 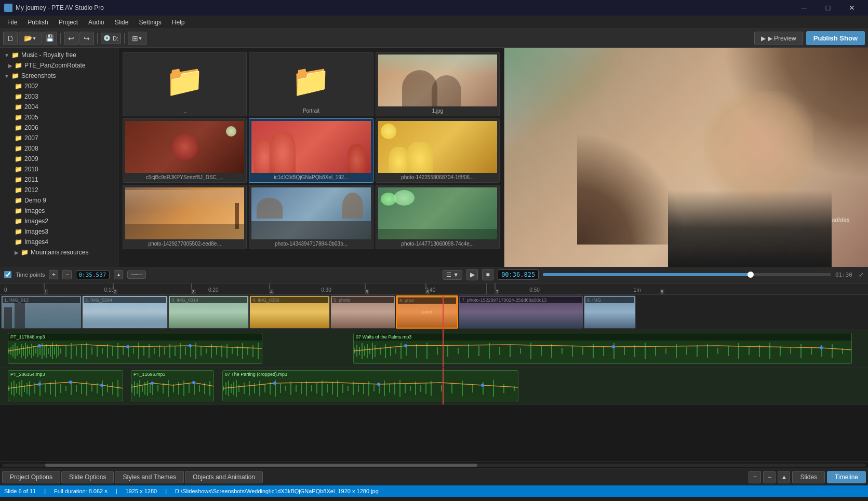 I want to click on audio-clip-pt117848: PT_117848.mp3, so click(x=135, y=348).